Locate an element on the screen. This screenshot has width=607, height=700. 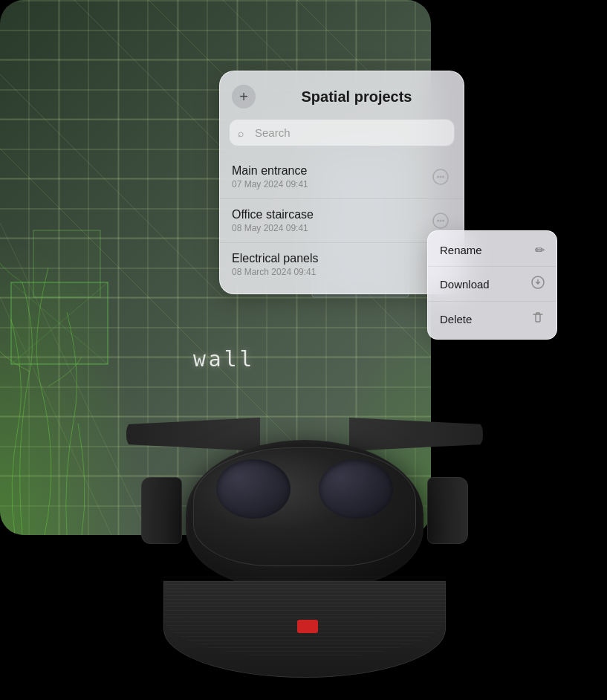
headset-strap-texture is located at coordinates (305, 618).